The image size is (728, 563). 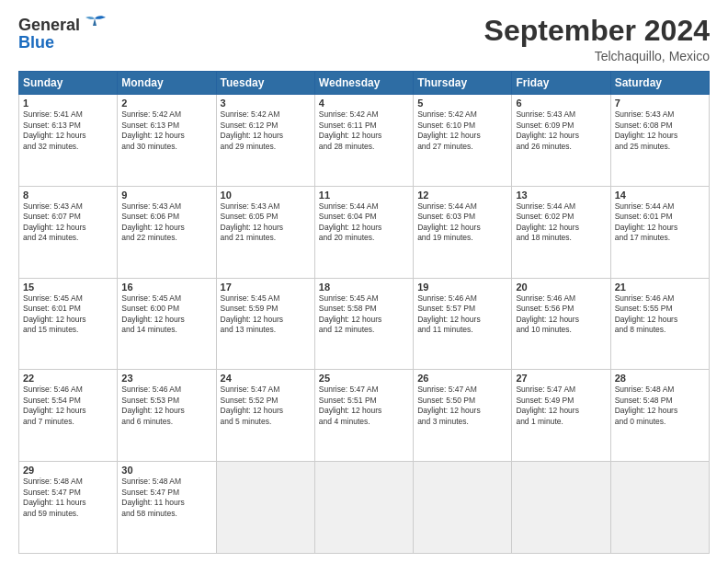 I want to click on day-info: Sunrise: 5:44 AMSunset: 6:03 PMDaylight:…, so click(x=462, y=223).